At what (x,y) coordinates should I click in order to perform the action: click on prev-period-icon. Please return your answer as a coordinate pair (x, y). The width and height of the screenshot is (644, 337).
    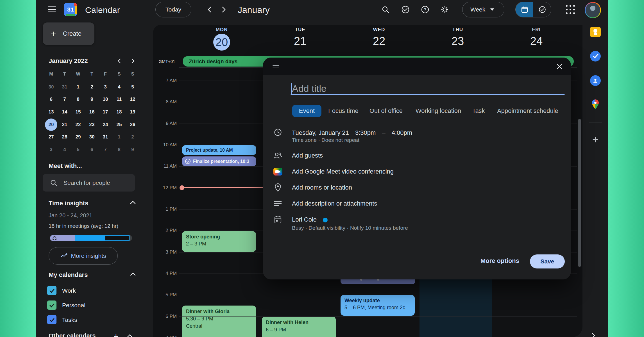
    Looking at the image, I should click on (210, 10).